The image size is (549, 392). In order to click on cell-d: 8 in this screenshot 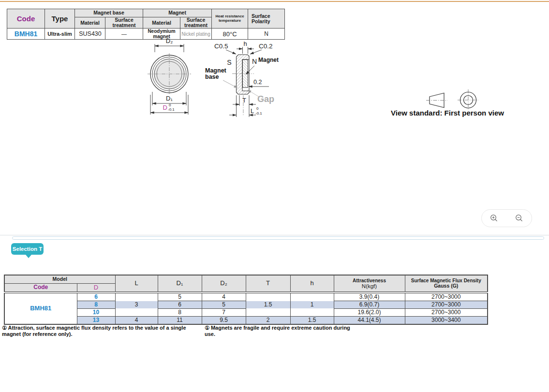, I will do `click(96, 305)`.